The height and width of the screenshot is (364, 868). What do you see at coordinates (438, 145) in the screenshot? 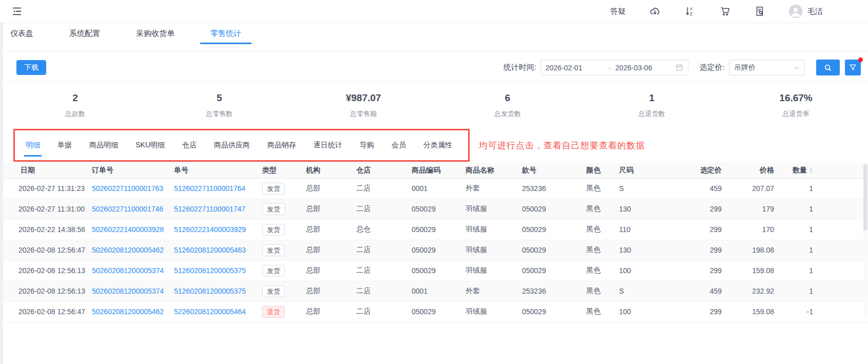
I see `subtab-item-10: 分类属性` at bounding box center [438, 145].